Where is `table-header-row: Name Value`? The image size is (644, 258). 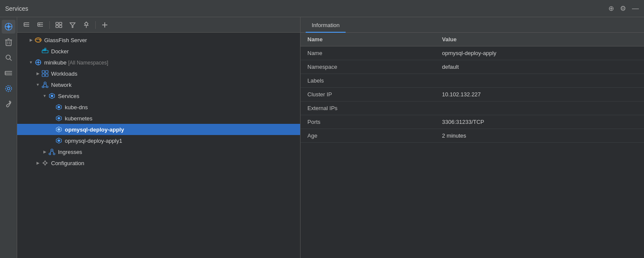 table-header-row: Name Value is located at coordinates (472, 40).